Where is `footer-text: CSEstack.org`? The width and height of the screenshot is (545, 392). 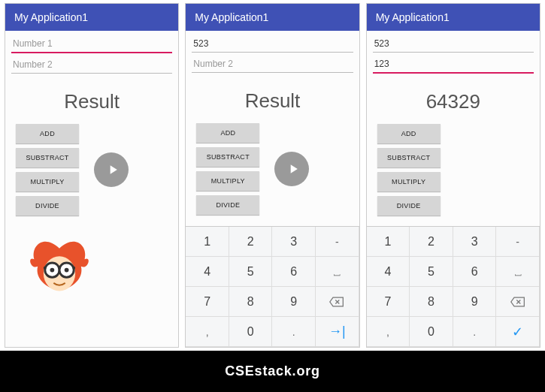
footer-text: CSEstack.org is located at coordinates (272, 371).